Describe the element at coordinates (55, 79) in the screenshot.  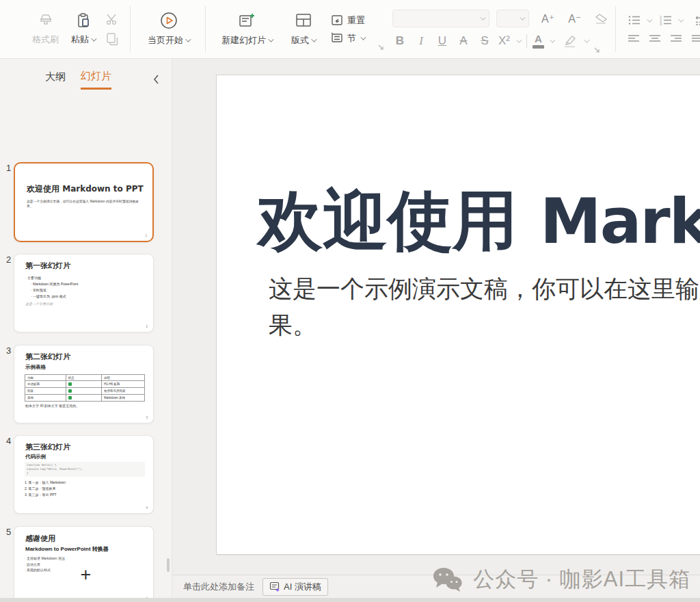
I see `tab-outline: 大纲` at that location.